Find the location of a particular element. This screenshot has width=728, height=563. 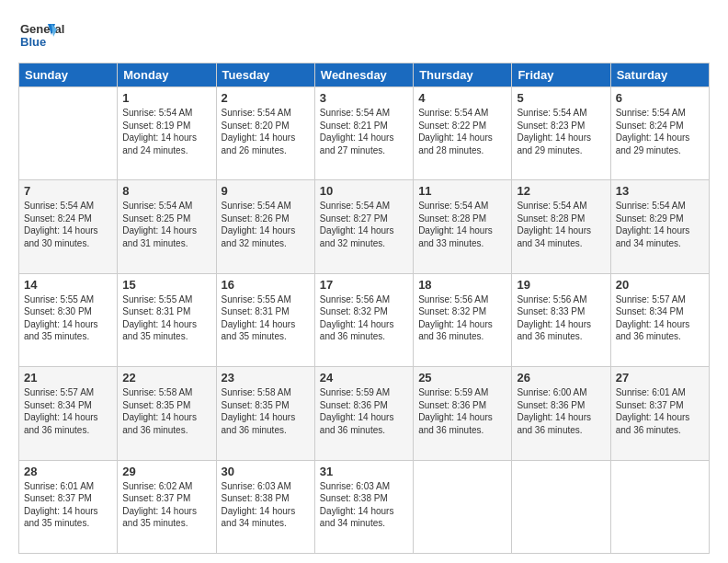

calendar-cell: 26Sunrise: 6:00 AM Sunset: 8:36 PM Dayli… is located at coordinates (561, 414).